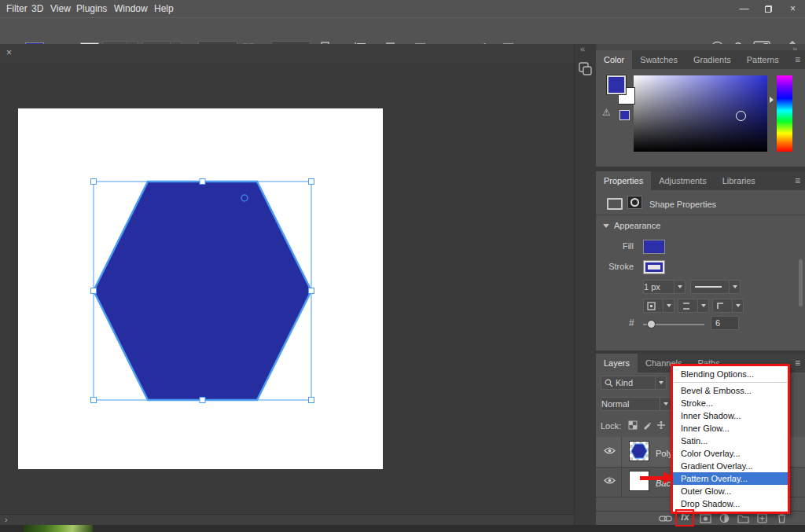 Image resolution: width=805 pixels, height=532 pixels. I want to click on new-group-folder-icon, so click(744, 519).